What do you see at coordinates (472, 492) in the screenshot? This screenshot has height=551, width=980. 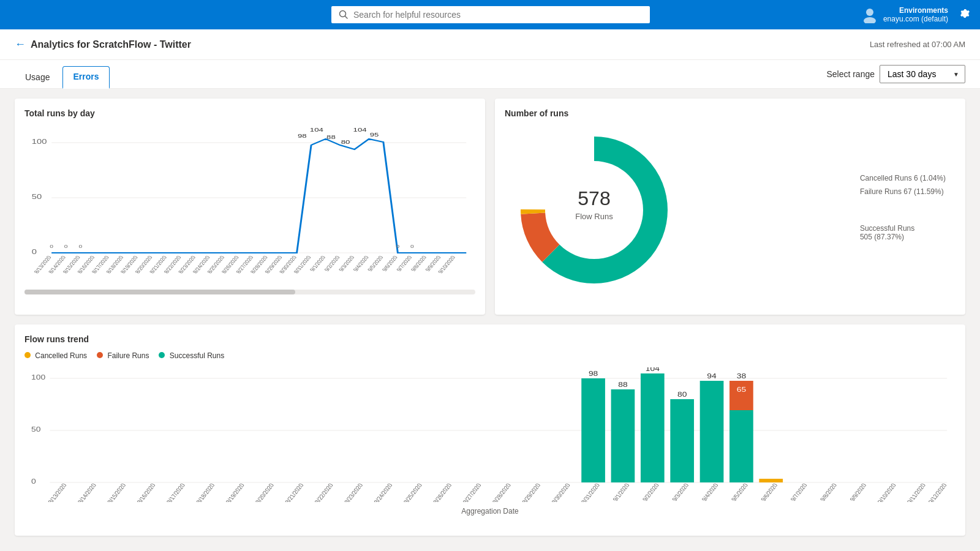 I see `svg-text: 8/27/2020` at bounding box center [472, 492].